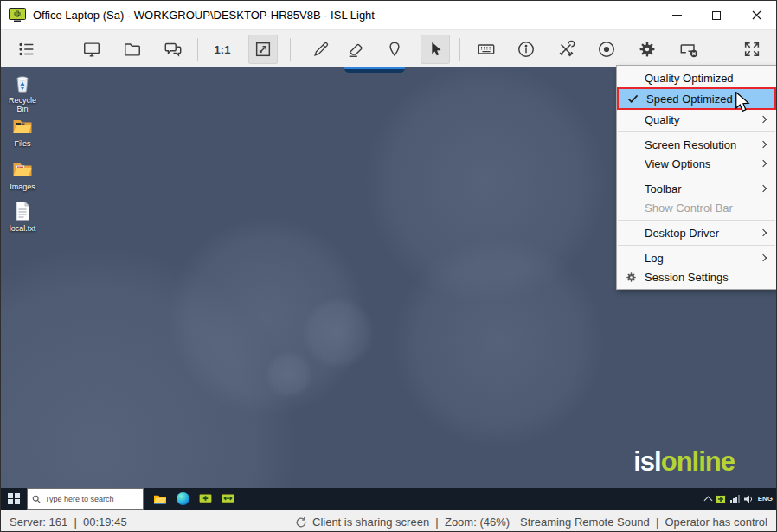 The width and height of the screenshot is (777, 532). I want to click on actual-size-label: 1:1, so click(223, 50).